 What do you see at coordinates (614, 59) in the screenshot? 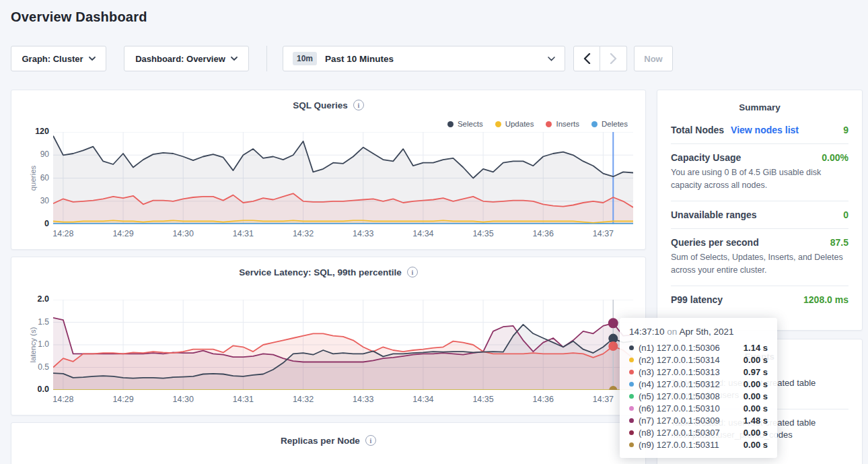
I see `next-range-button` at bounding box center [614, 59].